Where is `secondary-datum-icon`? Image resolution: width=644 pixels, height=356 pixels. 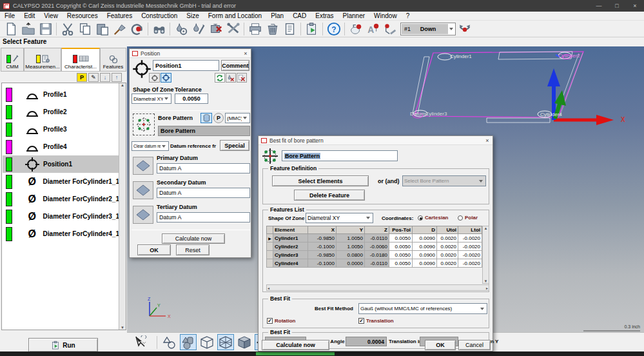 secondary-datum-icon is located at coordinates (143, 190).